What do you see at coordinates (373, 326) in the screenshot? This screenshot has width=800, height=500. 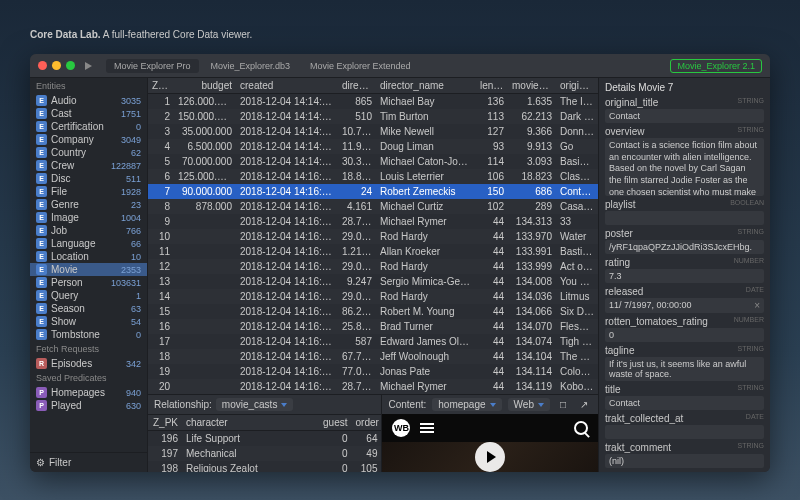 I see `table-row: 162018-12-04 14:16:30025.882Brad Turner4…` at bounding box center [373, 326].